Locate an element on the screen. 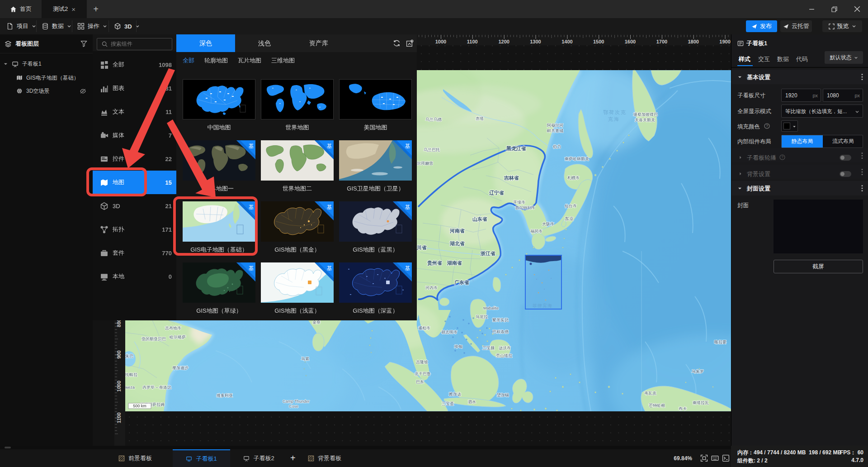  svg-text: Camp Thunder is located at coordinates (296, 401).